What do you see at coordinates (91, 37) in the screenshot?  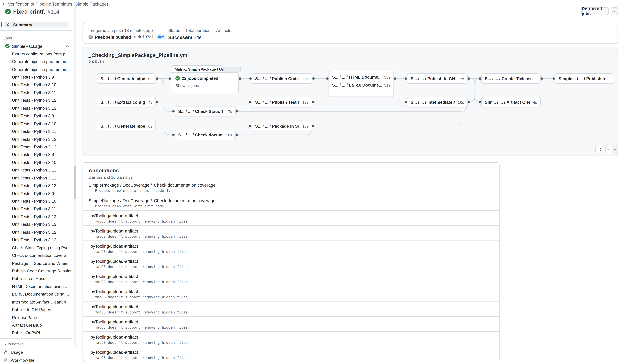 I see `avatar` at bounding box center [91, 37].